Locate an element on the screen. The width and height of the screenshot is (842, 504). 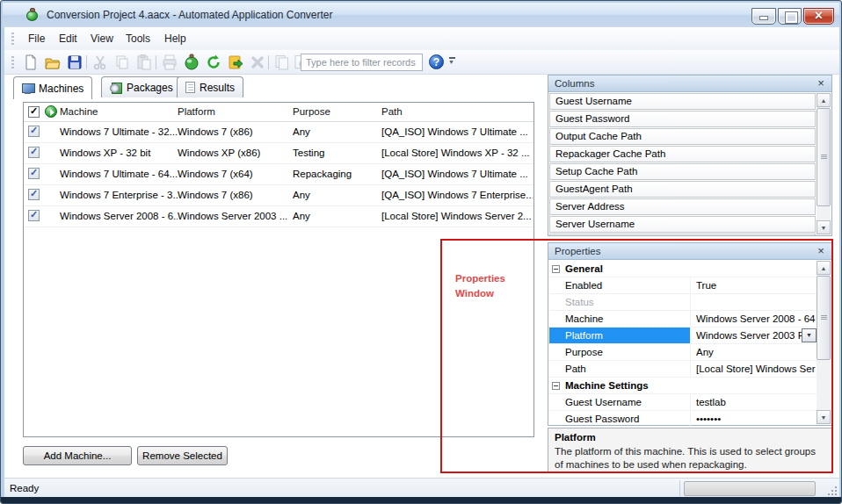
save-icon is located at coordinates (75, 62).